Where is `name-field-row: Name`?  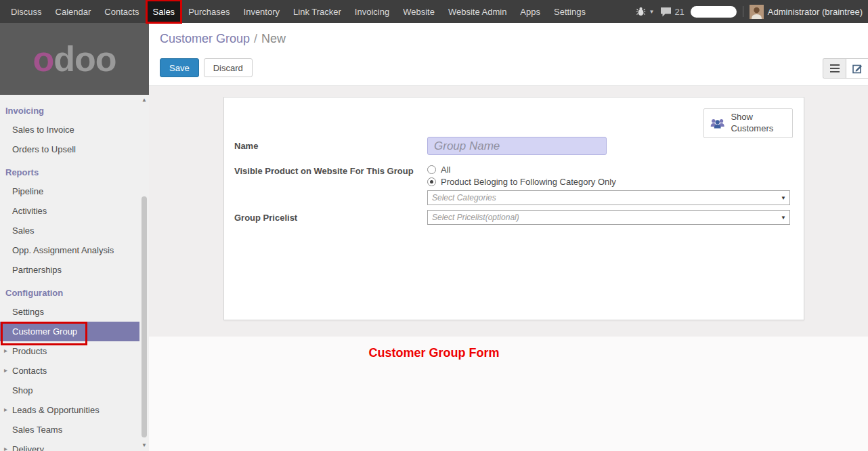 name-field-row: Name is located at coordinates (512, 146).